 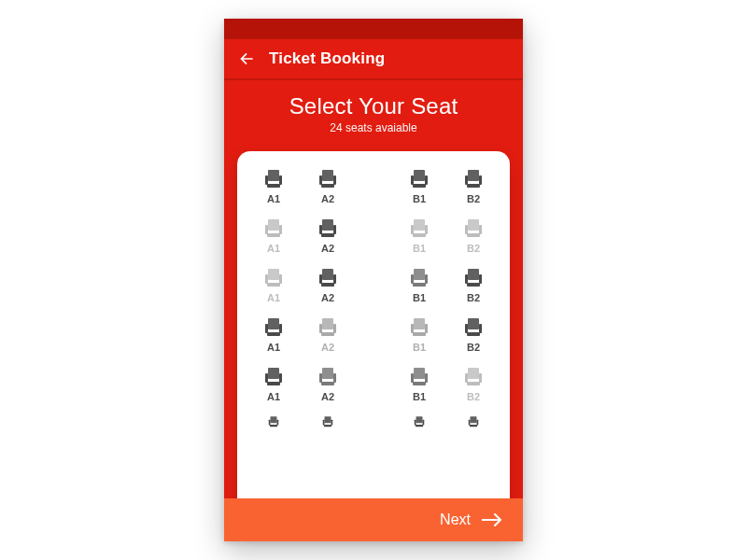 I want to click on page-title: Select Your Seat, so click(x=374, y=106).